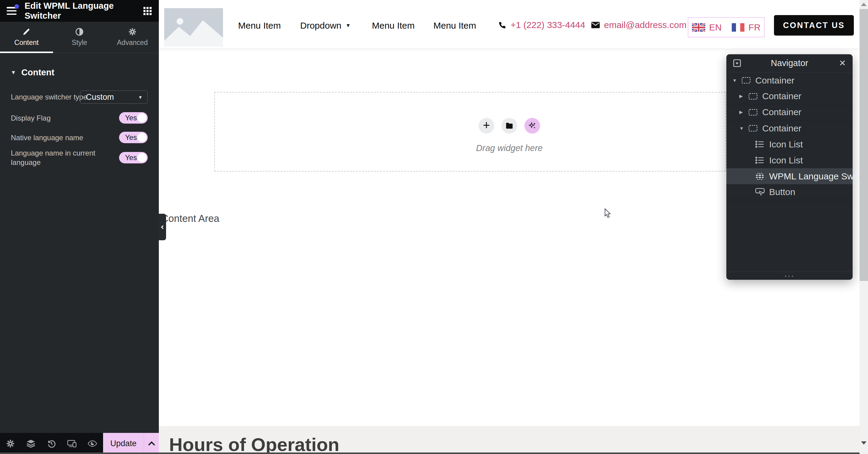  What do you see at coordinates (487, 126) in the screenshot?
I see `add-widget-button: +` at bounding box center [487, 126].